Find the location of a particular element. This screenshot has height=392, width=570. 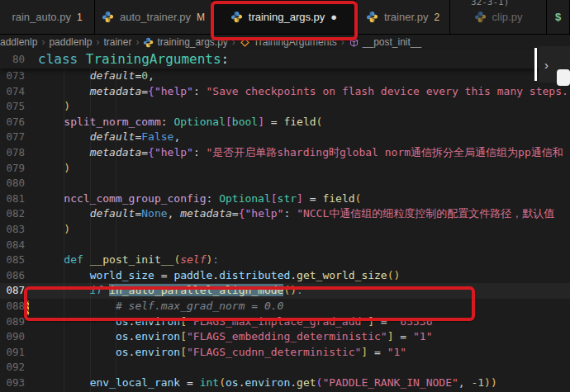

code-token: metadata is located at coordinates (207, 213).